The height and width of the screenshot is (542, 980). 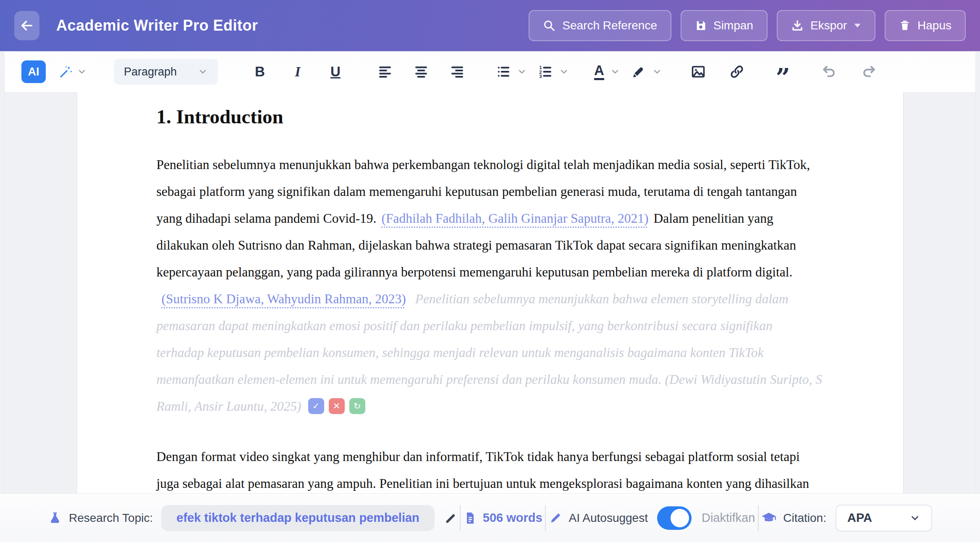 I want to click on reject-suggestion-button: ✕, so click(x=337, y=406).